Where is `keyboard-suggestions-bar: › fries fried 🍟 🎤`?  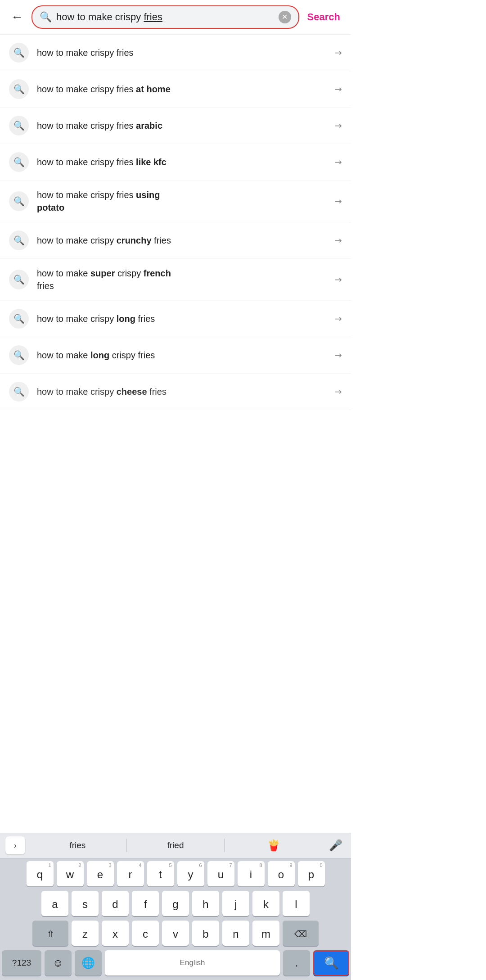
keyboard-suggestions-bar: › fries fried 🍟 🎤 is located at coordinates (176, 845).